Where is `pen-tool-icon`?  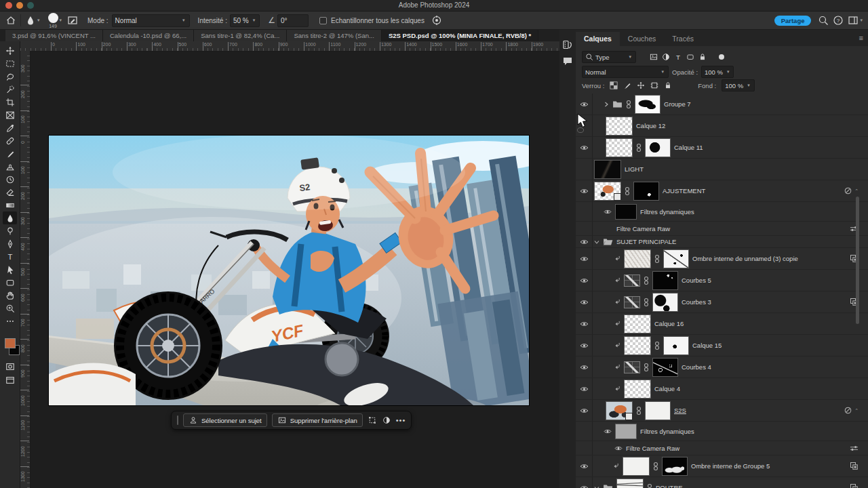 pen-tool-icon is located at coordinates (9, 244).